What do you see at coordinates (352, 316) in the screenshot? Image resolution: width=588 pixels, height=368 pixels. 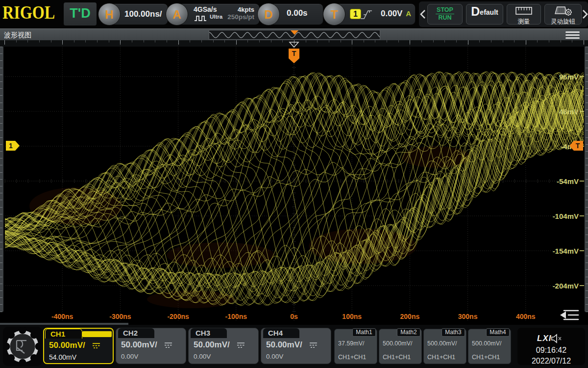 I see `svg-text: 100ns` at bounding box center [352, 316].